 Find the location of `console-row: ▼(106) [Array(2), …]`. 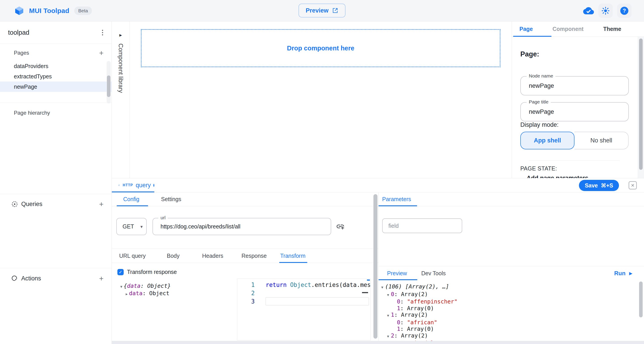

console-row: ▼(106) [Array(2), …] is located at coordinates (510, 287).